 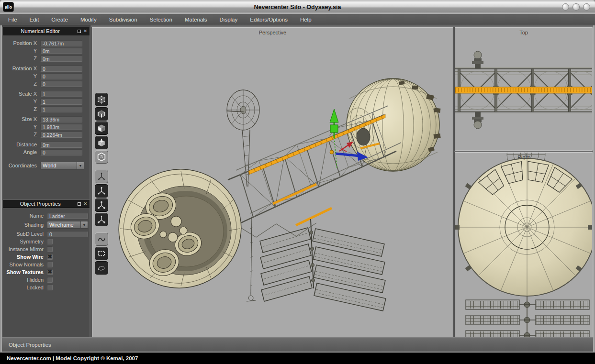 What do you see at coordinates (61, 109) in the screenshot?
I see `scale-z-field: 1` at bounding box center [61, 109].